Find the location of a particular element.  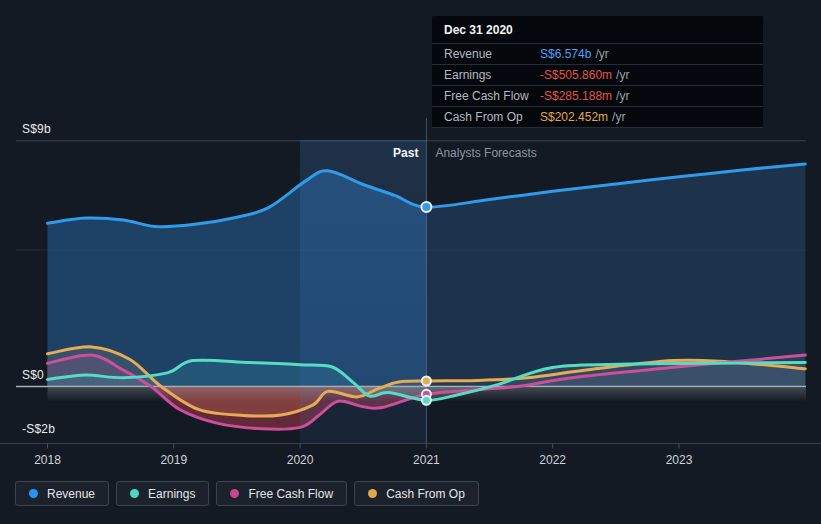

earnings-dot-icon is located at coordinates (134, 494).